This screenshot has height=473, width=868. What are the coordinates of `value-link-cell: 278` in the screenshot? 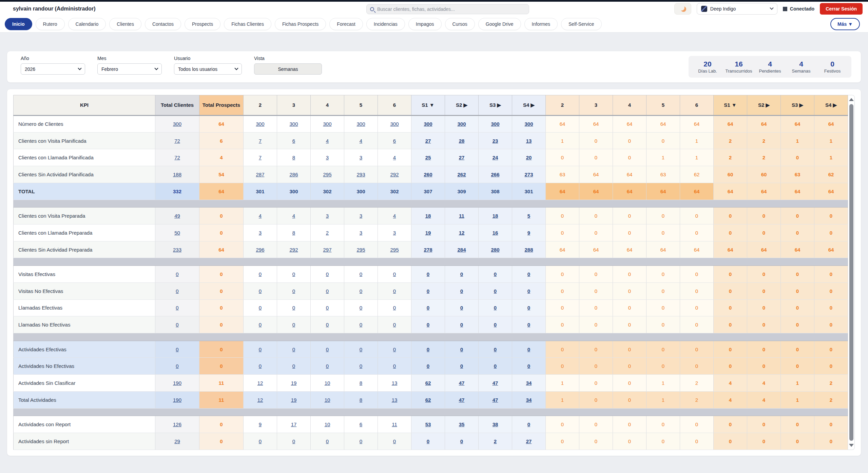 It's located at (428, 250).